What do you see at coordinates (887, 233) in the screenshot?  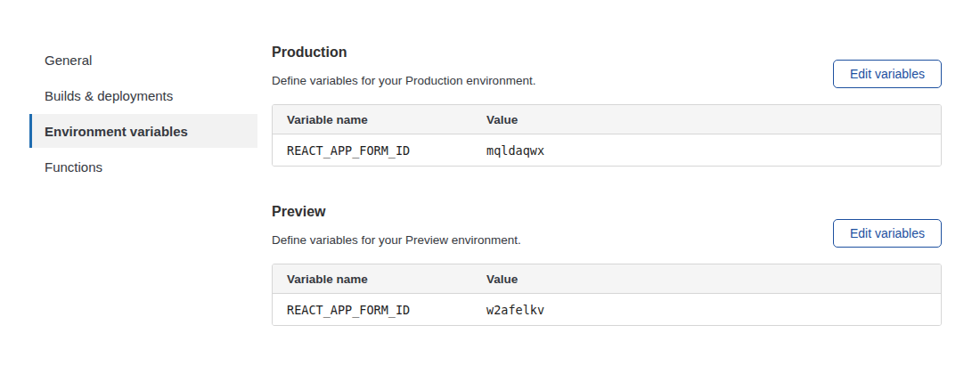 I see `preview-edit-variables-button: Edit variables` at bounding box center [887, 233].